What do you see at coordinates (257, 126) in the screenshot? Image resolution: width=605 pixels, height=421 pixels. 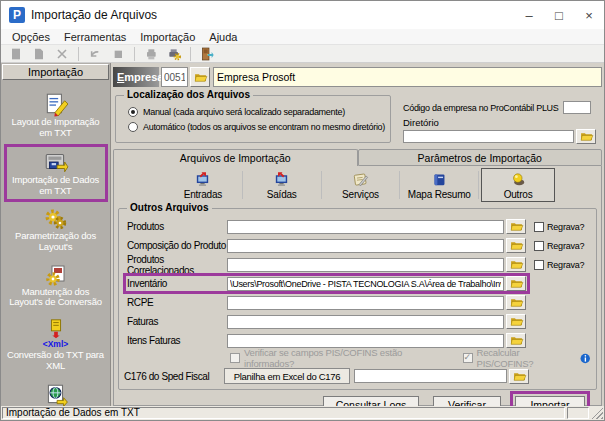 I see `radio-automatico: Automático (todos os arquivos se encontr…` at bounding box center [257, 126].